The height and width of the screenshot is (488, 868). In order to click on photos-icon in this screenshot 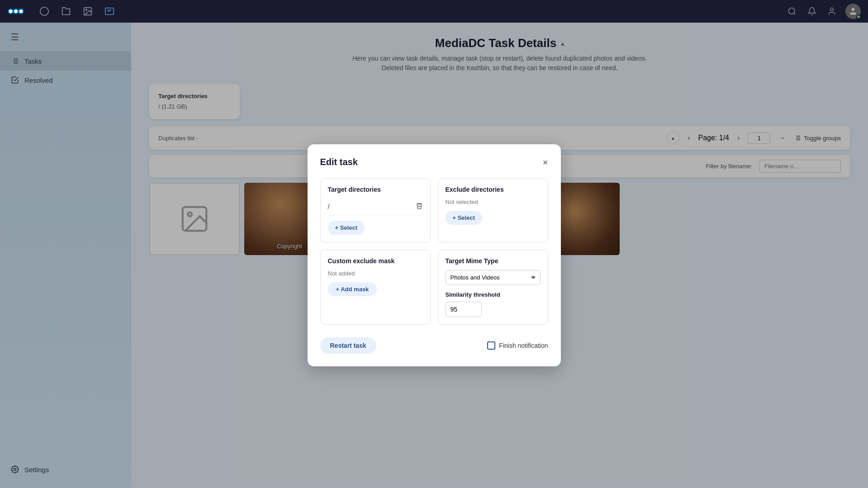, I will do `click(88, 11)`.